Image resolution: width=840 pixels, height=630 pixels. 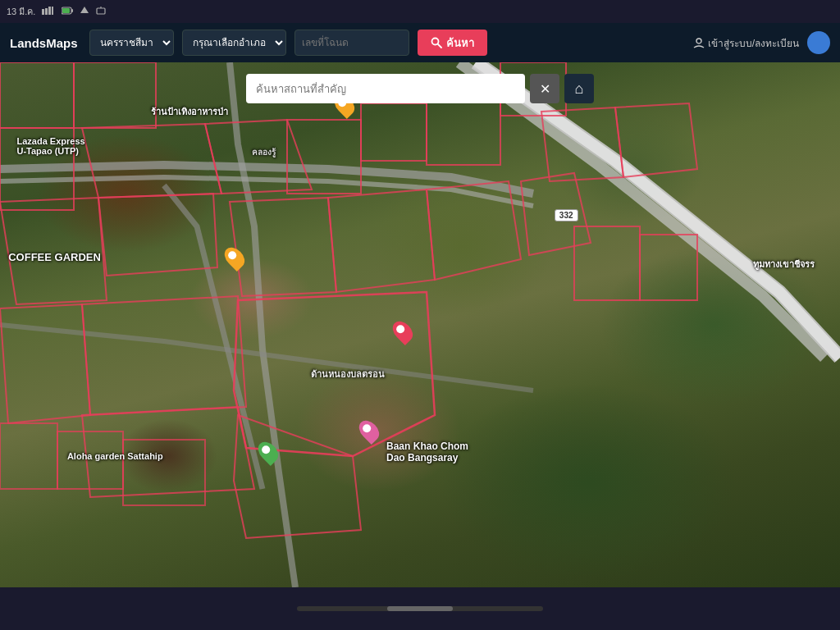 What do you see at coordinates (420, 609) in the screenshot?
I see `scrollbar-thumb` at bounding box center [420, 609].